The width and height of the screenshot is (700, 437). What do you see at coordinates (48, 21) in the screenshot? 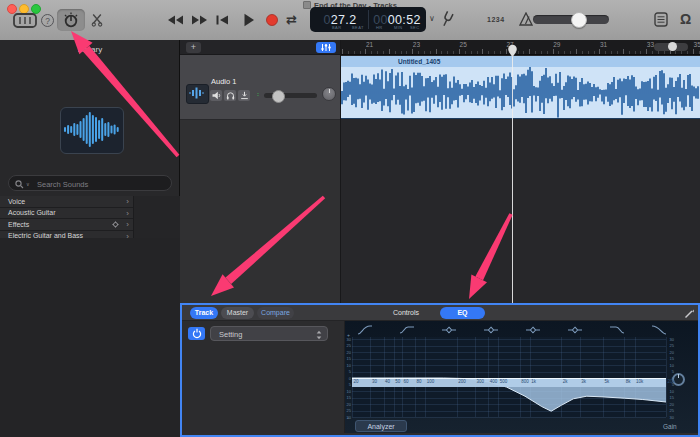
I see `question-icon: ?` at bounding box center [48, 21].